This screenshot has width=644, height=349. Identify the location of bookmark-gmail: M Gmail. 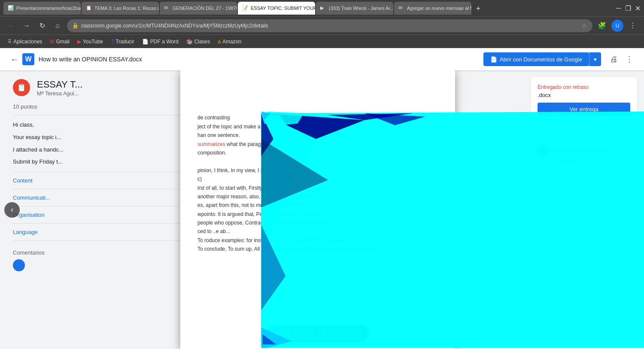
(59, 42).